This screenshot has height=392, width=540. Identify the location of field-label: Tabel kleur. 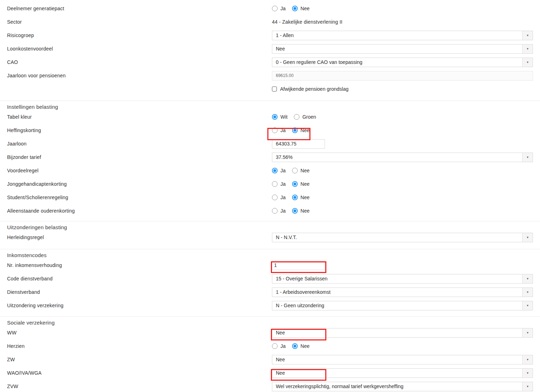
(136, 117).